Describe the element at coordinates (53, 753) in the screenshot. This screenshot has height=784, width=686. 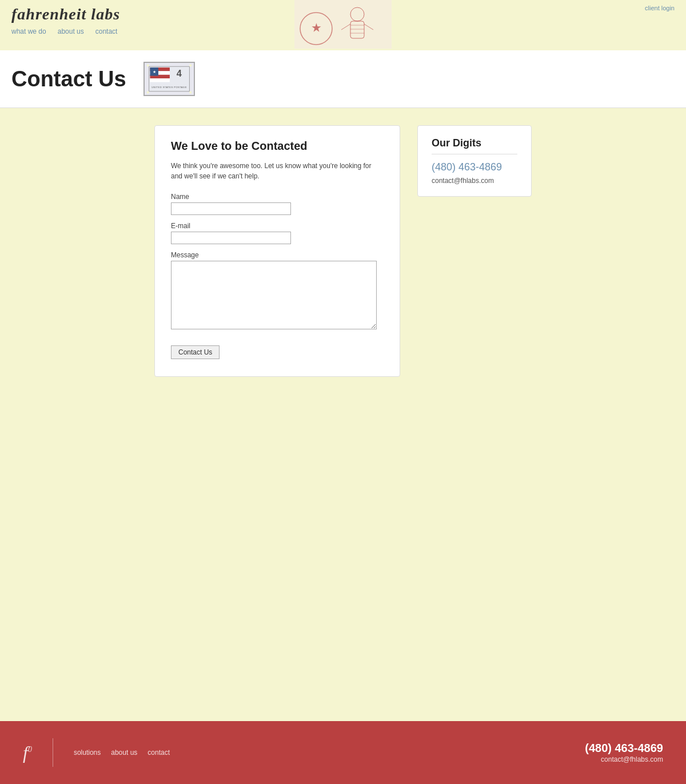
I see `footer-divider` at that location.